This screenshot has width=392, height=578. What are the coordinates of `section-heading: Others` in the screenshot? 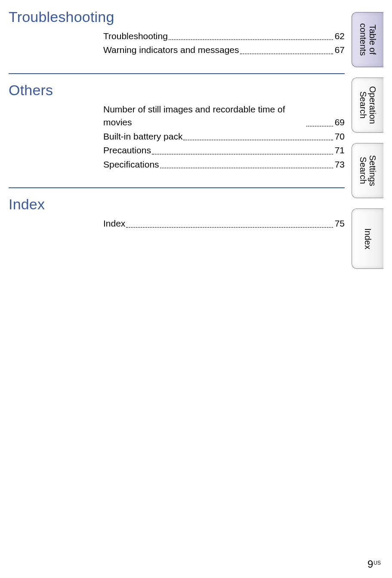 It's located at (176, 90).